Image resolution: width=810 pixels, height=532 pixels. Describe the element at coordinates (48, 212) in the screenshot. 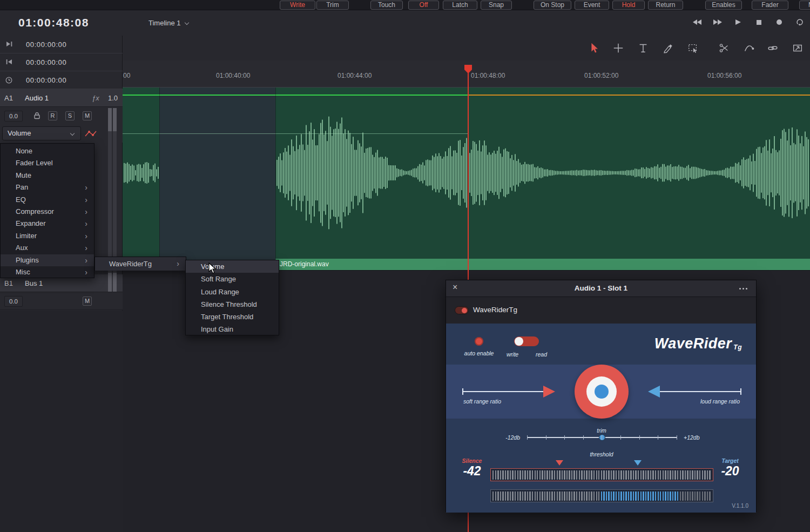

I see `menu-item-compressor: Compressor` at that location.